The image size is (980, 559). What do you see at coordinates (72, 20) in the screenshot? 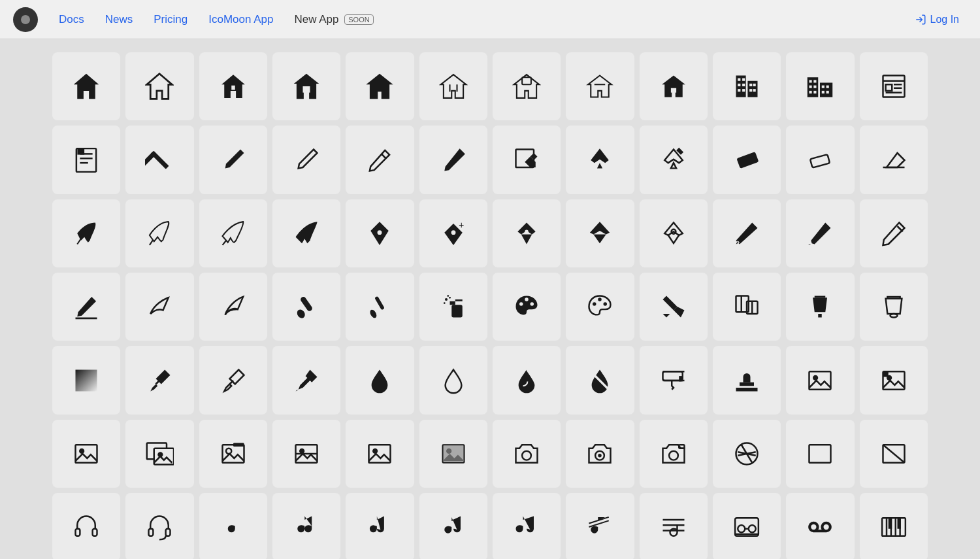
I see `nav-docs: Docs` at bounding box center [72, 20].